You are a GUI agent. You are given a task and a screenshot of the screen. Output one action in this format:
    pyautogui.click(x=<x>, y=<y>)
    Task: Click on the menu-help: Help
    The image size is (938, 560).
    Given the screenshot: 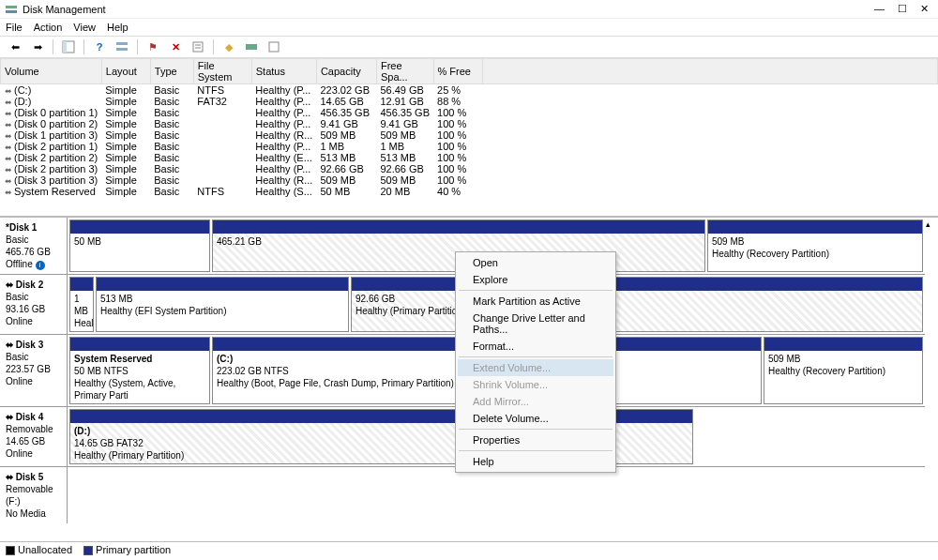 What is the action you would take?
    pyautogui.click(x=118, y=27)
    